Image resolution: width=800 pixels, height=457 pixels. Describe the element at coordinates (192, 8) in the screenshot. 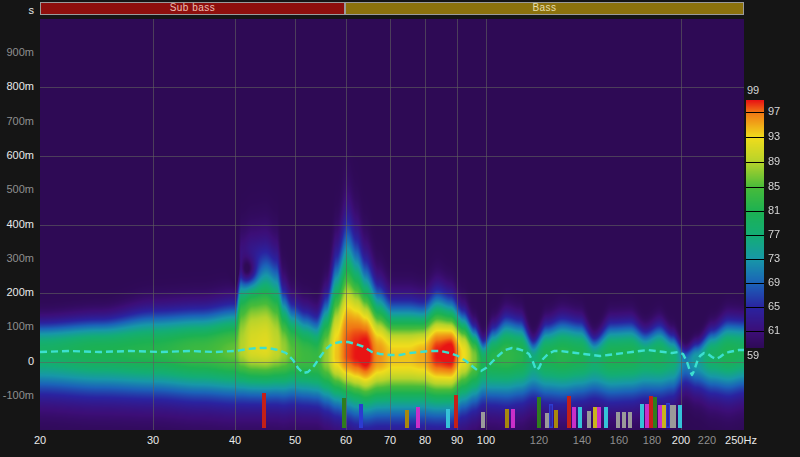

I see `band-header-sub-bass: Sub bass` at that location.